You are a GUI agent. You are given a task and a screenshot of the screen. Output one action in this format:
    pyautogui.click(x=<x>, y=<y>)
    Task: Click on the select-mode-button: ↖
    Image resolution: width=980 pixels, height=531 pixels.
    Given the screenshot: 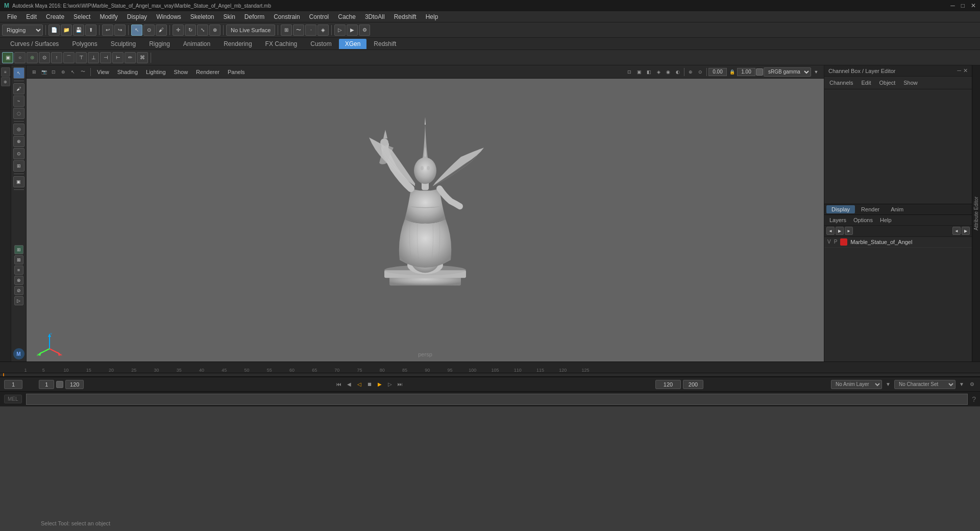 What is the action you would take?
    pyautogui.click(x=19, y=73)
    